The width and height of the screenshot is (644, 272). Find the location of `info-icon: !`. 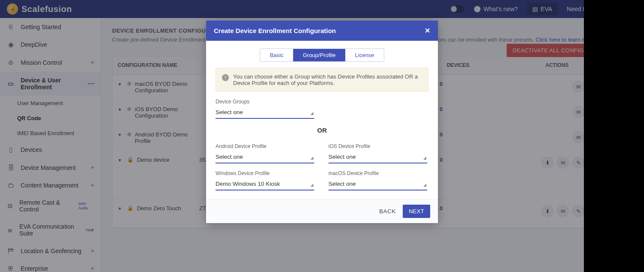

info-icon: ! is located at coordinates (225, 78).